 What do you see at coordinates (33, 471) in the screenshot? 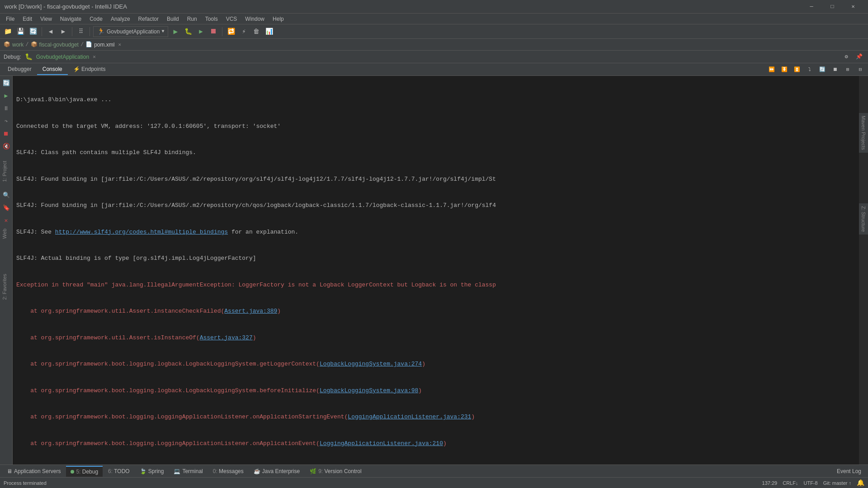
I see `tab-application-servers: 🖥 Application Servers` at bounding box center [33, 471].